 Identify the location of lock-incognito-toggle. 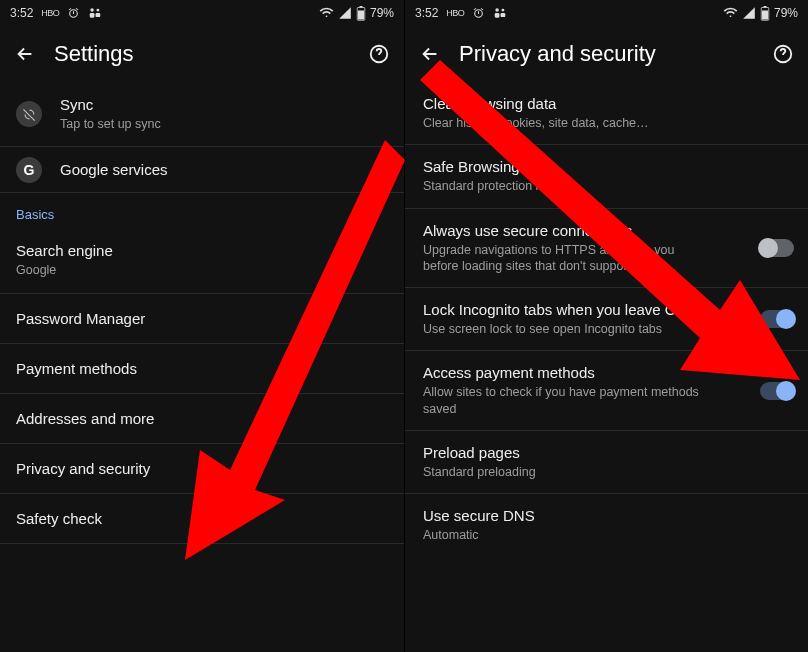
(777, 319).